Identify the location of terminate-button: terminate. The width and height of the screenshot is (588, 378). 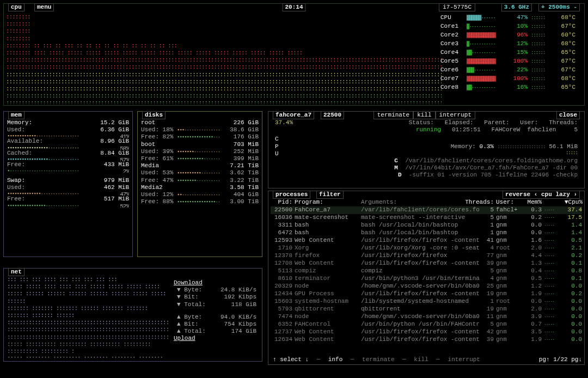
(393, 115).